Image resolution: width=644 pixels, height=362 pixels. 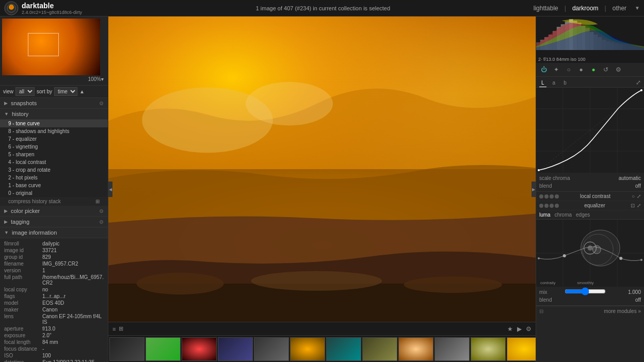 I want to click on nav-other: other, so click(x=619, y=8).